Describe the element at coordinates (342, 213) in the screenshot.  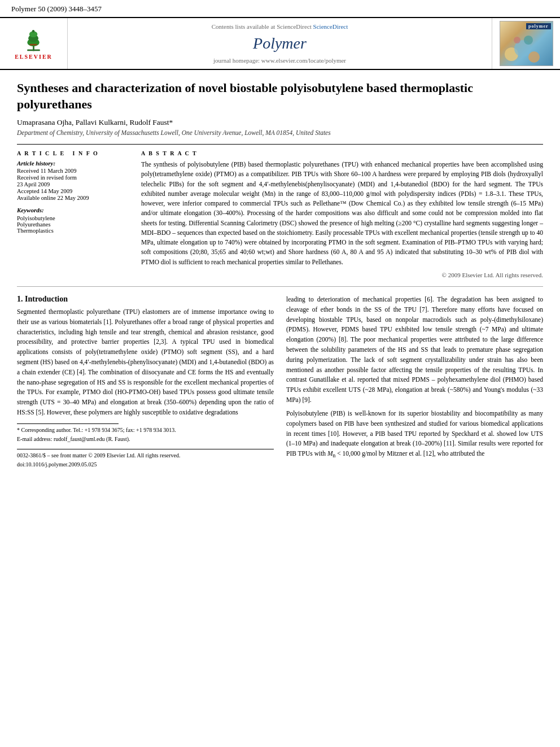
I see `abstract-text: The synthesis of polyisobutylene (PIB) b…` at that location.